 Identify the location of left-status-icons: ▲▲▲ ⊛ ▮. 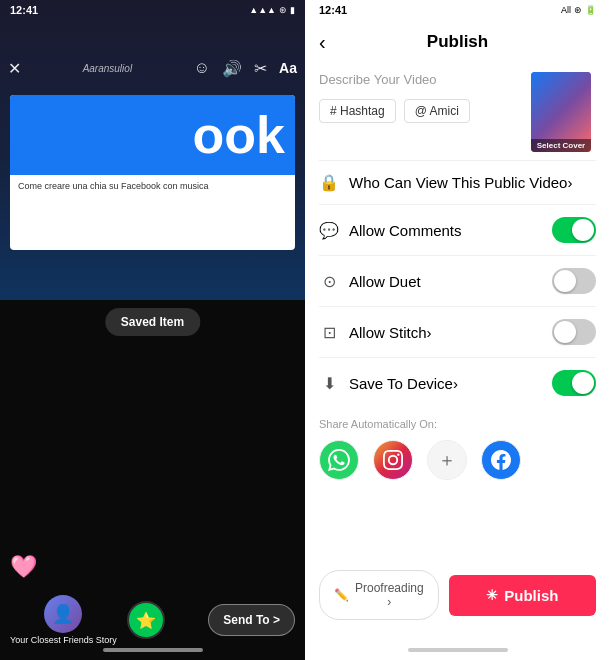
(272, 10).